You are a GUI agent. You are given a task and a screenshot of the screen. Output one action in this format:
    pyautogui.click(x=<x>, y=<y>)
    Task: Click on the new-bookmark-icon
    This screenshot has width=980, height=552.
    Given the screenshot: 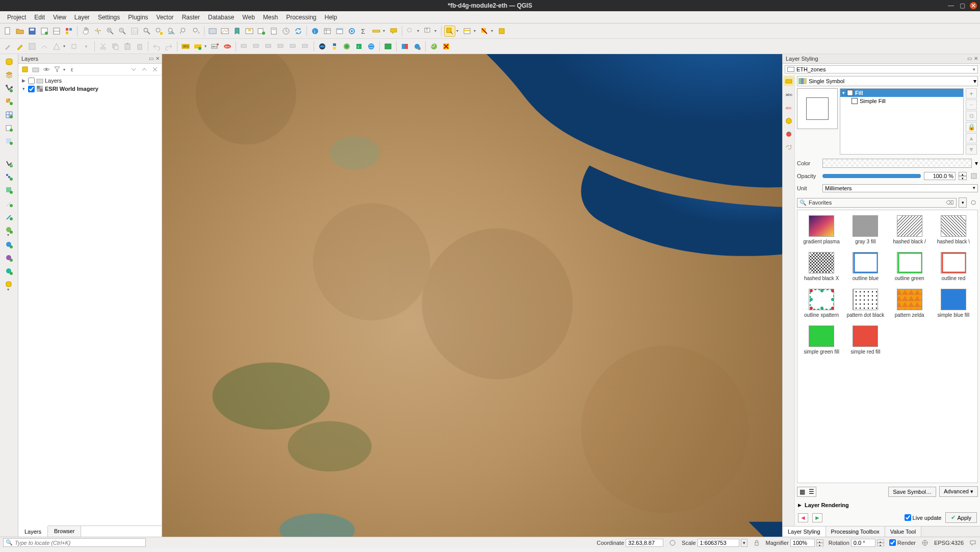 What is the action you would take?
    pyautogui.click(x=237, y=31)
    